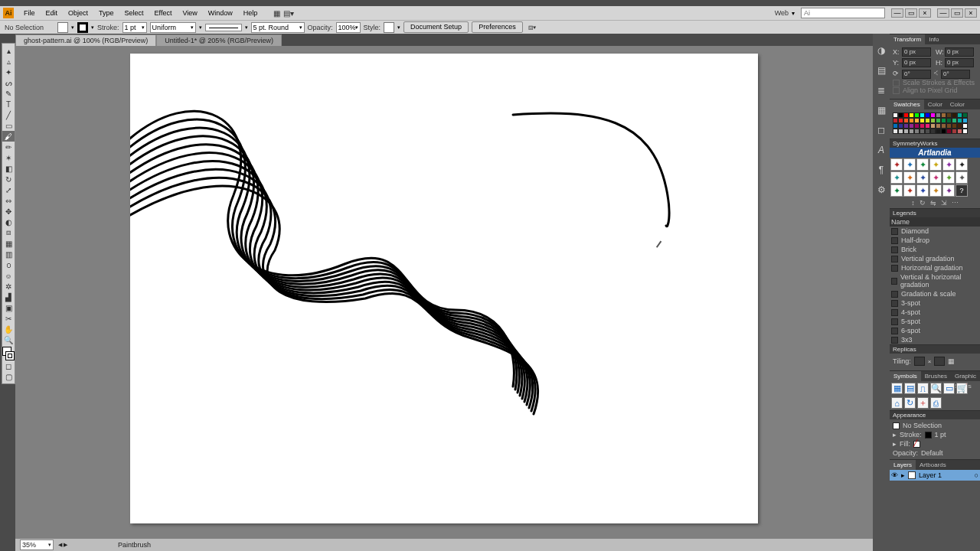  What do you see at coordinates (930, 475) in the screenshot?
I see `layer-name: Layer 1` at bounding box center [930, 475].